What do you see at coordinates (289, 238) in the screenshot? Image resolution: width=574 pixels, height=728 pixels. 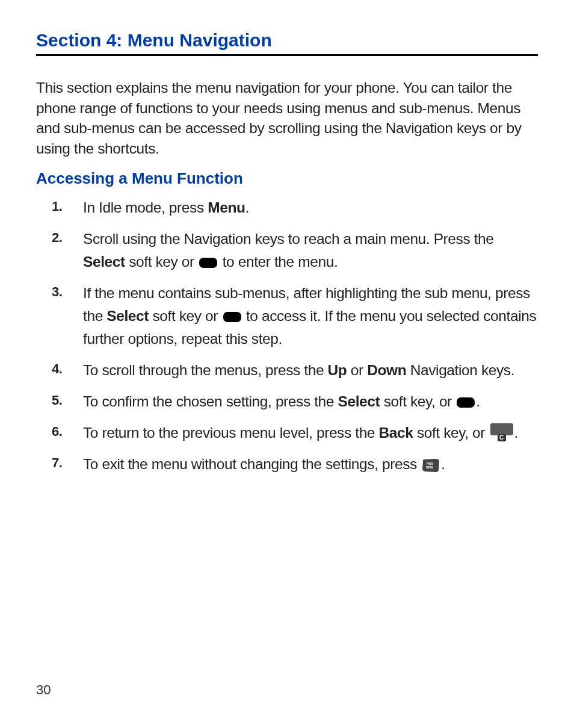 I see `step-2-text-a: Scroll using the Navigation keys to reac…` at bounding box center [289, 238].